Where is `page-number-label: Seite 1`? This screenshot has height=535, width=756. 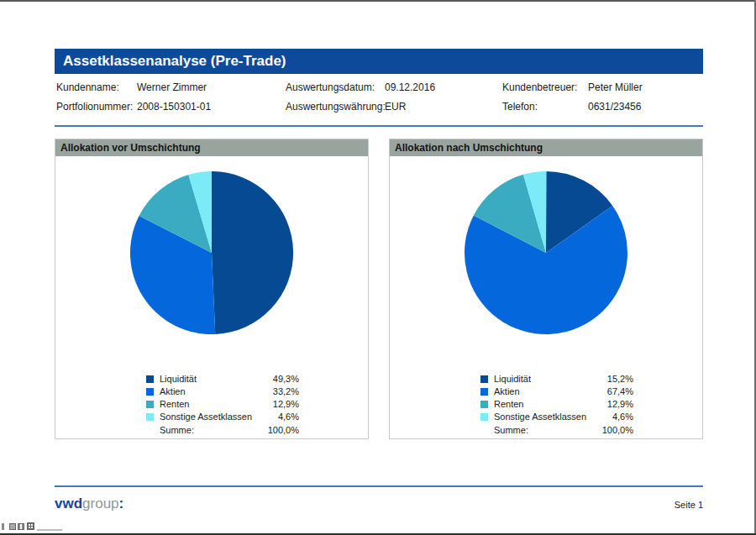 page-number-label: Seite 1 is located at coordinates (689, 506).